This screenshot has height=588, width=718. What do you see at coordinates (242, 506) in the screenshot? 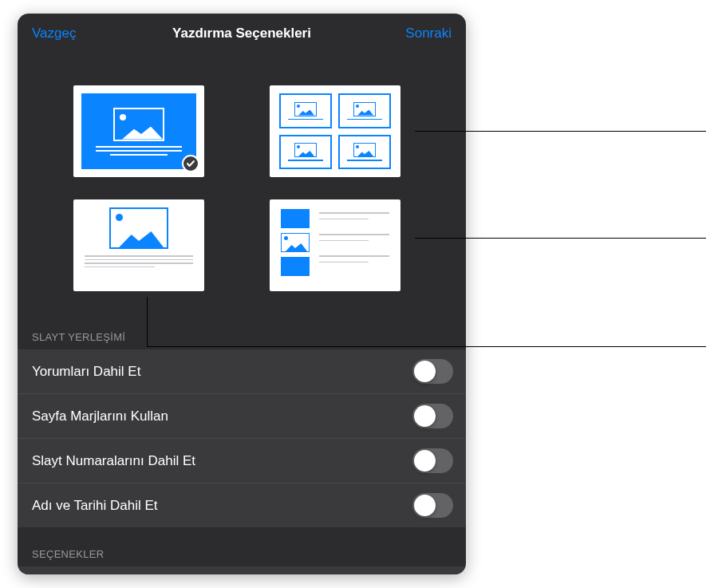
I see `row-include-name-date: Adı ve Tarihi Dahil Et` at bounding box center [242, 506].